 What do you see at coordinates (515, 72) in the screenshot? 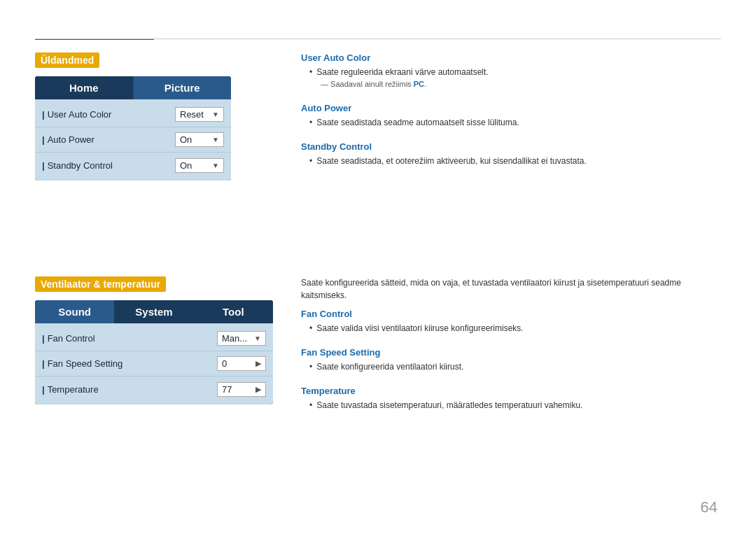
I see `desc-text-user-auto-color: Saate reguleerida ekraani värve automaat…` at bounding box center [515, 72].